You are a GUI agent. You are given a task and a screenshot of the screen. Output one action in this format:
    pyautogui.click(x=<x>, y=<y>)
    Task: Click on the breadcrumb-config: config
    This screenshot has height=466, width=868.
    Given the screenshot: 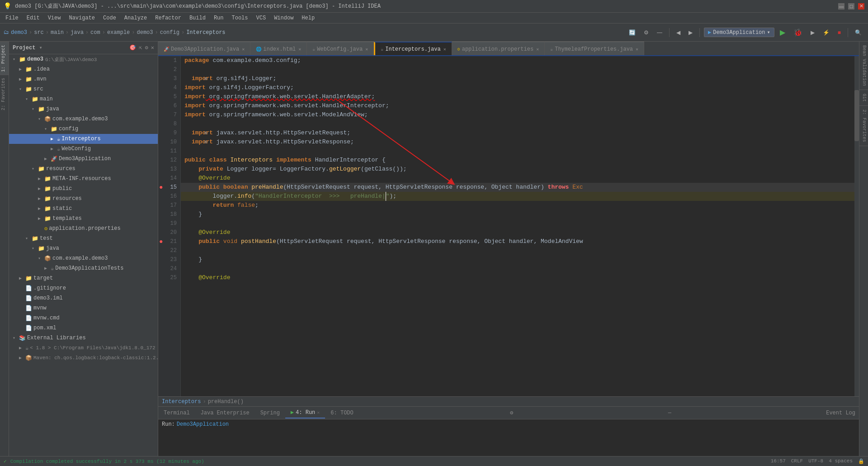 What is the action you would take?
    pyautogui.click(x=170, y=33)
    